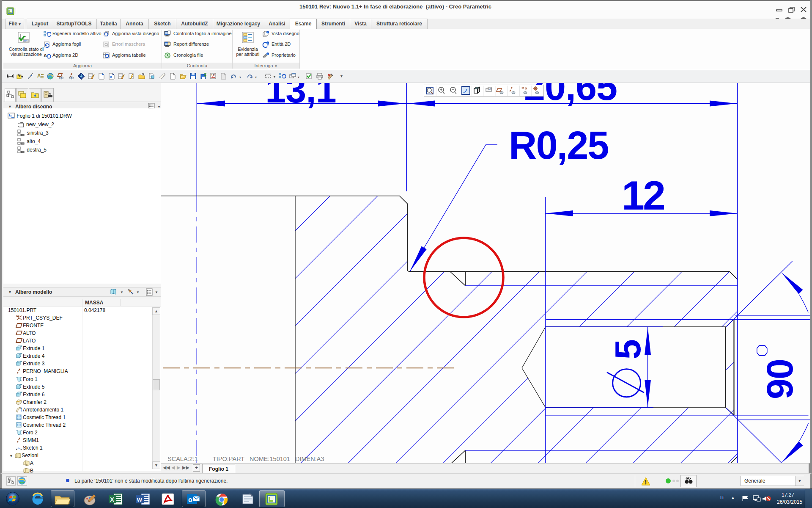  Describe the element at coordinates (310, 459) in the screenshot. I see `svg-text: DIMEN:A3` at that location.